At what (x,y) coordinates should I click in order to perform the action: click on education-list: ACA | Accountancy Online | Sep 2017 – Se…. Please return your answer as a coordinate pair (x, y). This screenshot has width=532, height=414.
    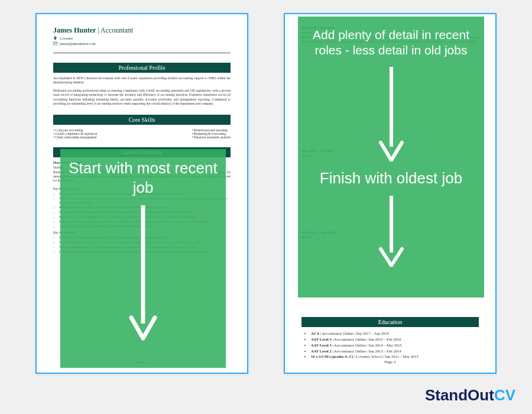
    Looking at the image, I should click on (395, 345).